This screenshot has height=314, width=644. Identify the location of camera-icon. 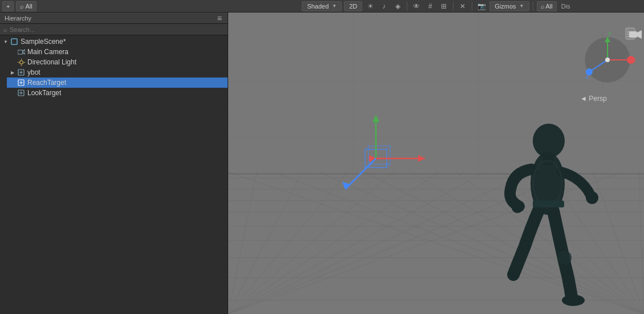
(21, 52).